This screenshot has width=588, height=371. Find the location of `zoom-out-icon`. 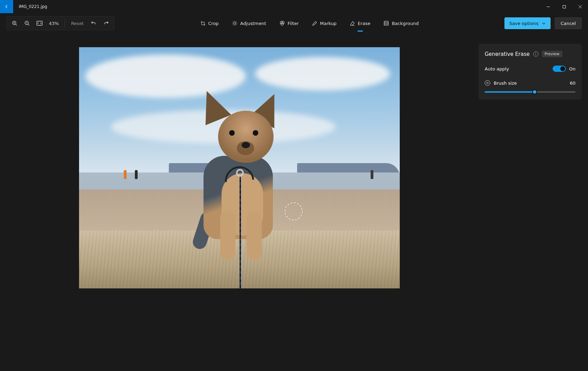

zoom-out-icon is located at coordinates (27, 23).